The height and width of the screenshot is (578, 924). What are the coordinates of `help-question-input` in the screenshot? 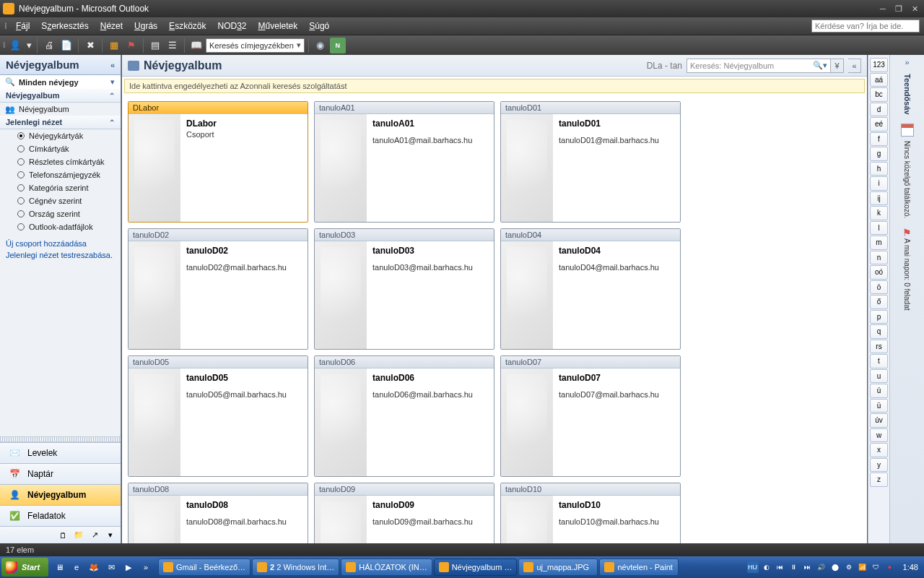 It's located at (866, 26).